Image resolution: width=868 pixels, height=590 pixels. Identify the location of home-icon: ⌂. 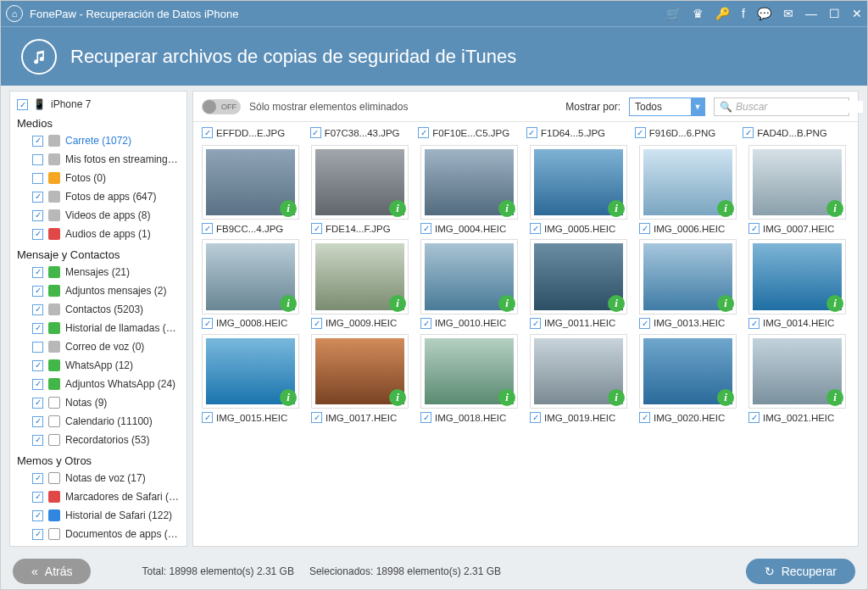
(14, 14).